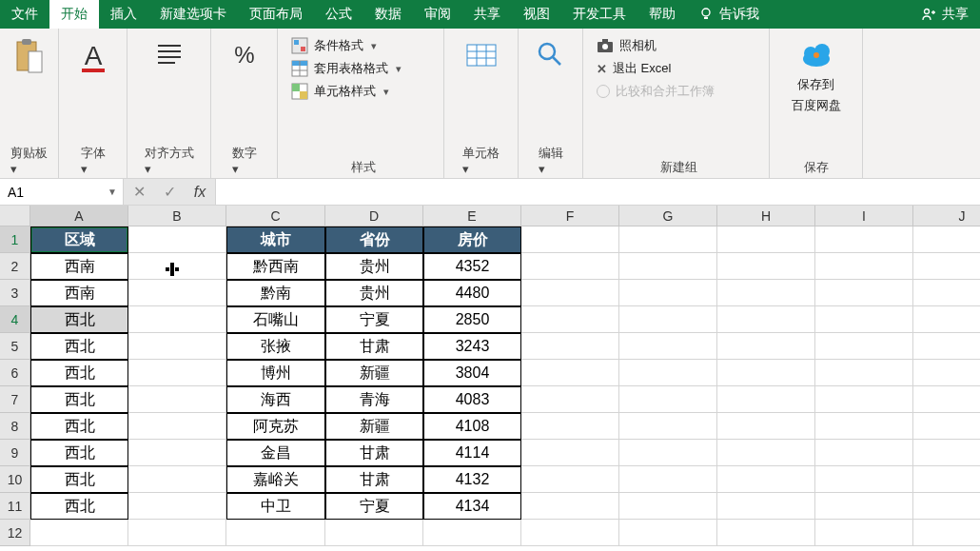 This screenshot has height=551, width=980. What do you see at coordinates (571, 293) in the screenshot?
I see `cell-F3` at bounding box center [571, 293].